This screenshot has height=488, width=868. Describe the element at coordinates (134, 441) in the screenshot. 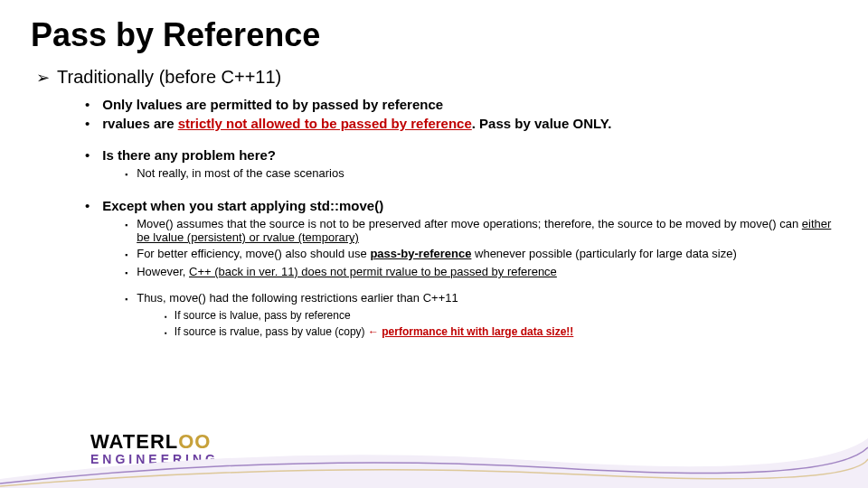

I see `logo-waterl: WATERL` at that location.